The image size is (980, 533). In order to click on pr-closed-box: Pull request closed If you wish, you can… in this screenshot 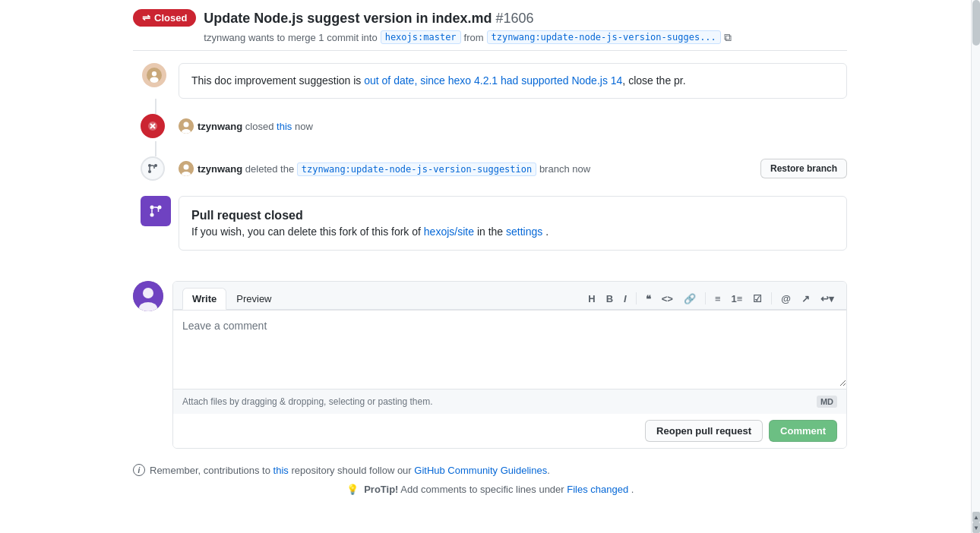, I will do `click(513, 223)`.